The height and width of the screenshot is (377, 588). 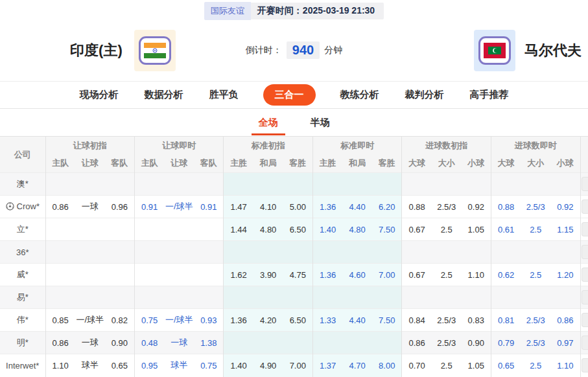 I want to click on odds-cell: 6.20, so click(x=387, y=207).